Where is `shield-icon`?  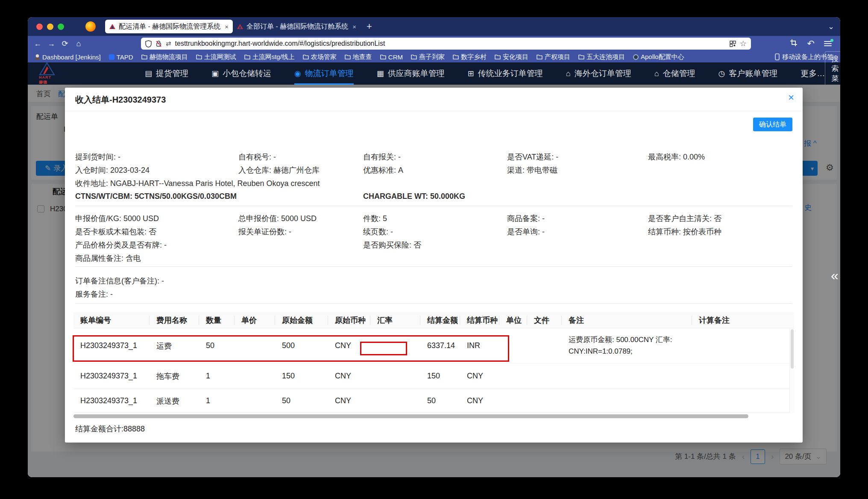 shield-icon is located at coordinates (149, 44).